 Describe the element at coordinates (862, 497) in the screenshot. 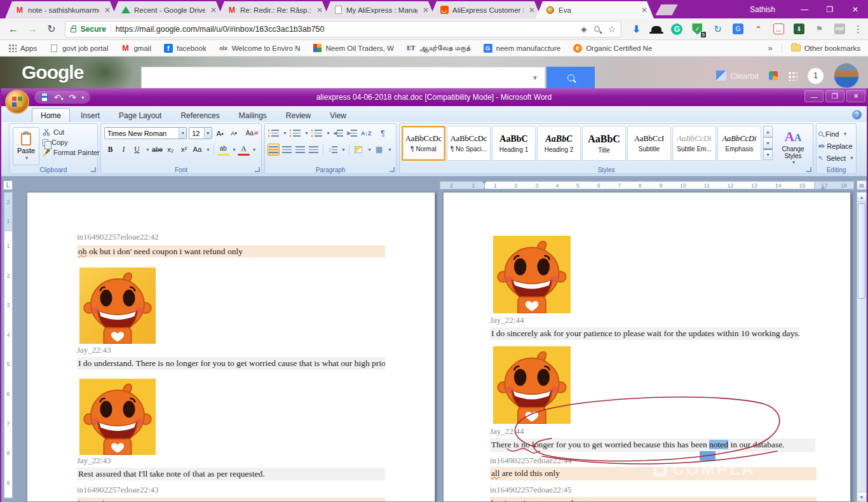

I see `scroll-down-icon: ▼` at that location.